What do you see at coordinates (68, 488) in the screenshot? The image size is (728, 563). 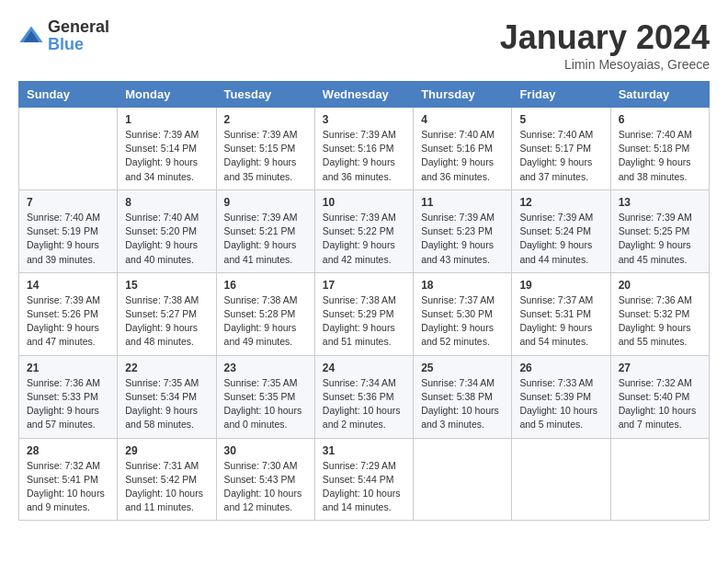 I see `day-info: Sunrise: 7:32 AM Sunset: 5:41 PM Dayligh…` at bounding box center [68, 488].